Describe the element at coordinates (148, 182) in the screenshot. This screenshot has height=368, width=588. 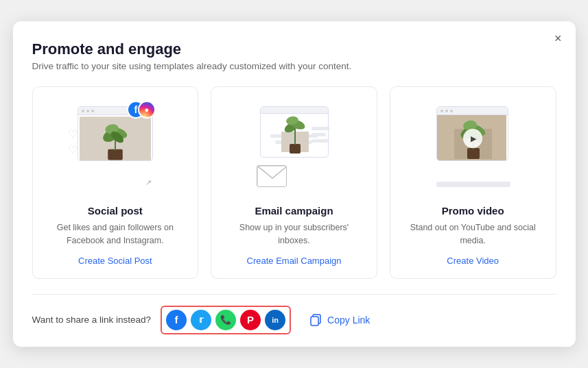
I see `share-arrow-icon: ↗` at that location.